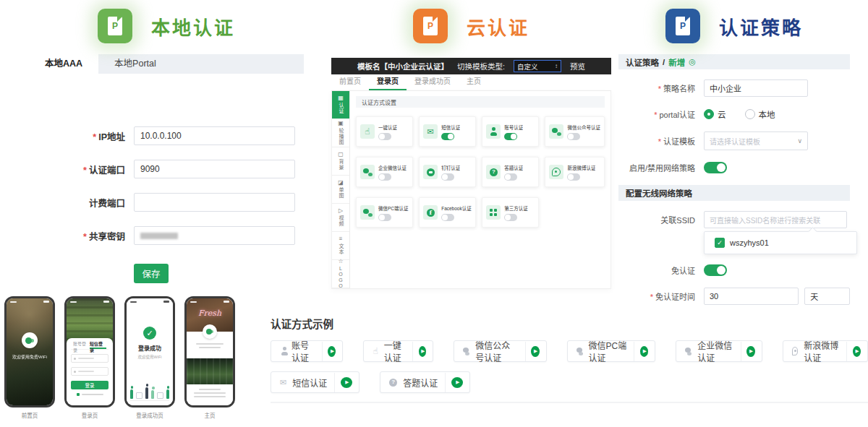  I want to click on auth-method-card: 新浪微博认证, so click(574, 172).